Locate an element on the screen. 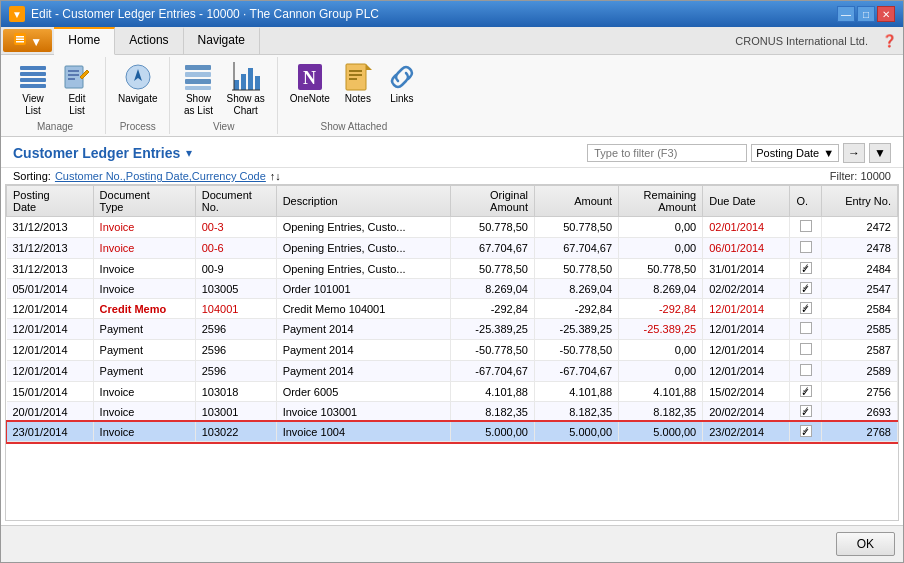 The width and height of the screenshot is (904, 563). titlebar-left: ▼ Edit - Customer Ledger Entries - 10000… is located at coordinates (194, 14).